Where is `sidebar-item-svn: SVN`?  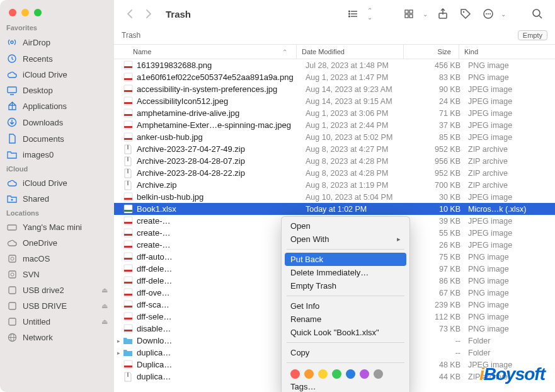
sidebar-item-svn: SVN is located at coordinates (57, 275).